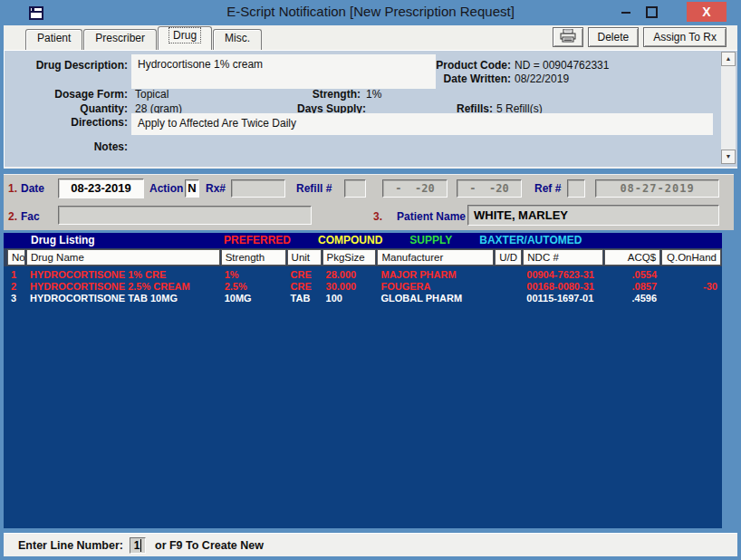  What do you see at coordinates (364, 275) in the screenshot?
I see `table-row: 1HYDROCORTISONE 1% CRE1%CRE28.000MAJOR P…` at bounding box center [364, 275].